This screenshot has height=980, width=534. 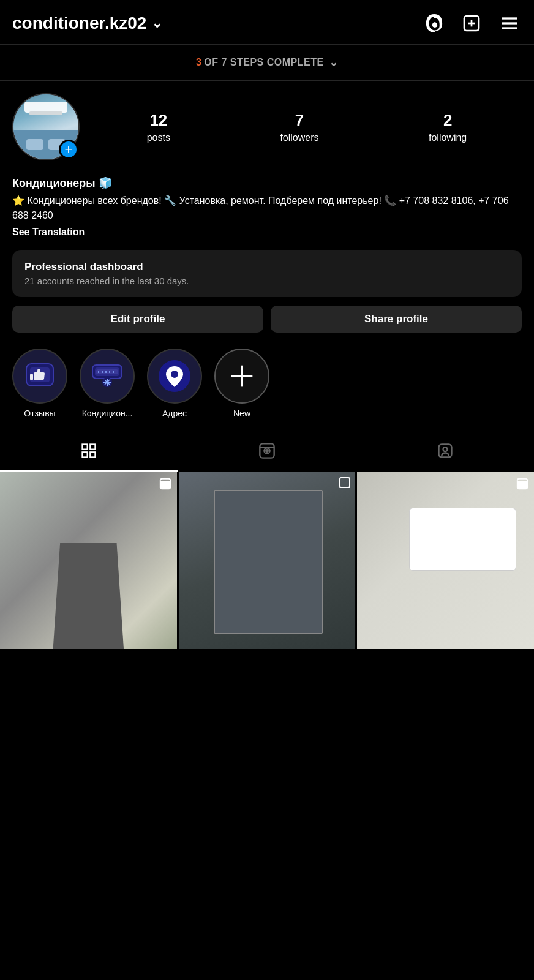 I want to click on followers-label: followers, so click(x=299, y=138).